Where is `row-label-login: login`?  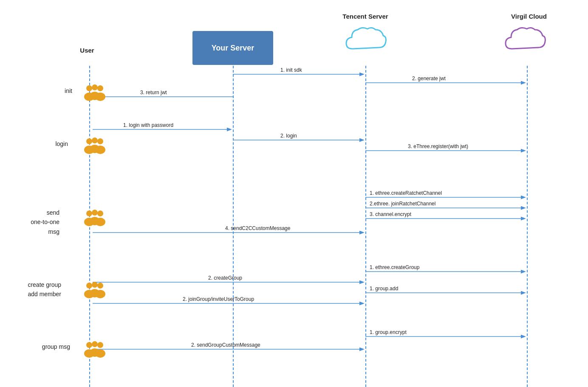
row-label-login: login is located at coordinates (42, 144).